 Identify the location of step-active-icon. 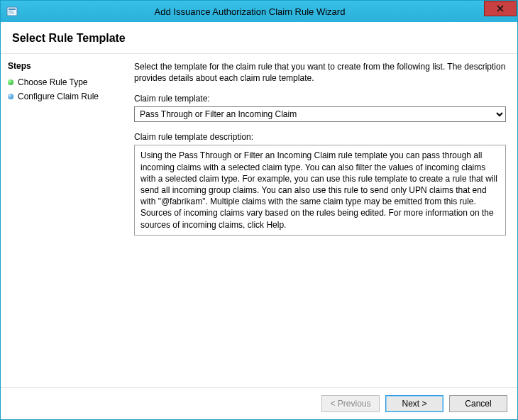
(11, 82).